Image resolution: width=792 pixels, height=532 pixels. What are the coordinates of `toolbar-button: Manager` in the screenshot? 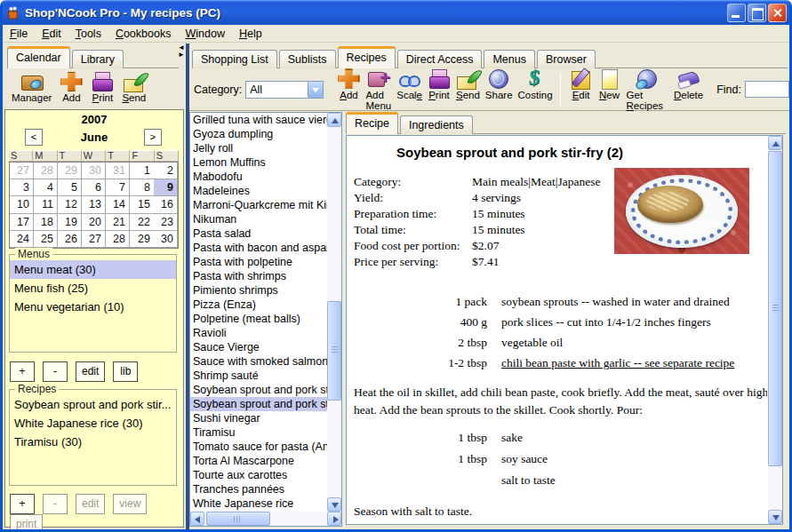 It's located at (32, 90).